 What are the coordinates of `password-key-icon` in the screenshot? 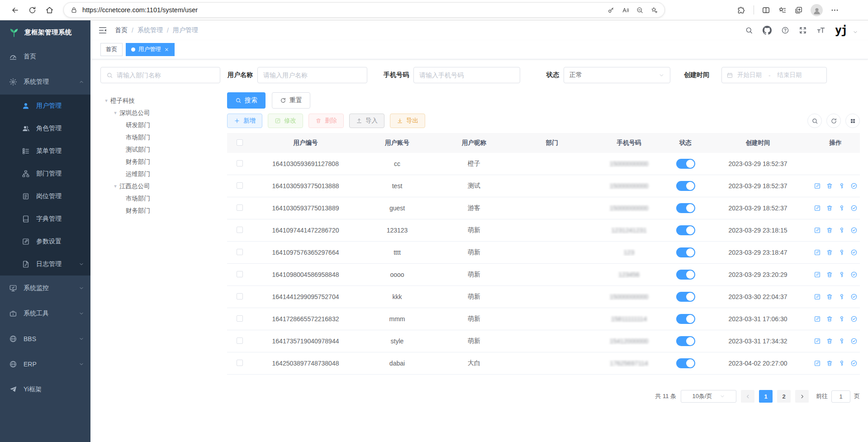 It's located at (611, 10).